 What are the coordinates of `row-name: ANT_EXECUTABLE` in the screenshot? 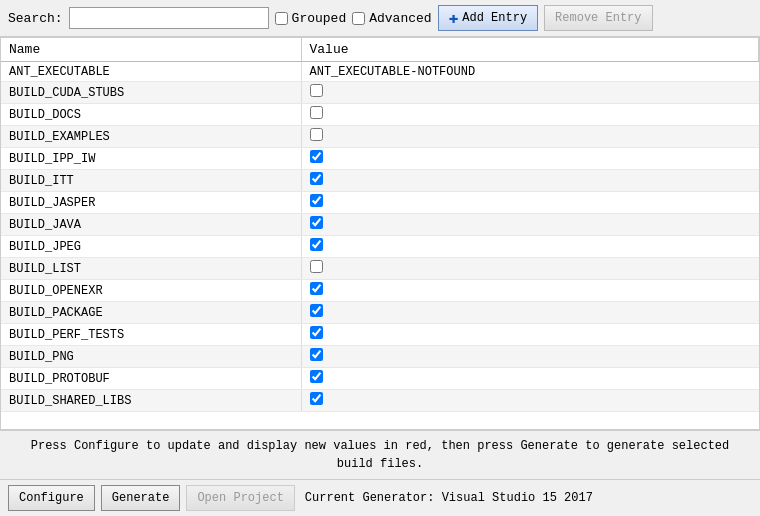 It's located at (151, 72).